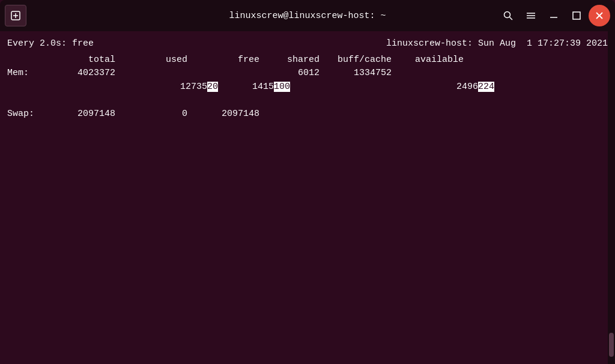  What do you see at coordinates (289, 60) in the screenshot?
I see `header-shared: shared` at bounding box center [289, 60].